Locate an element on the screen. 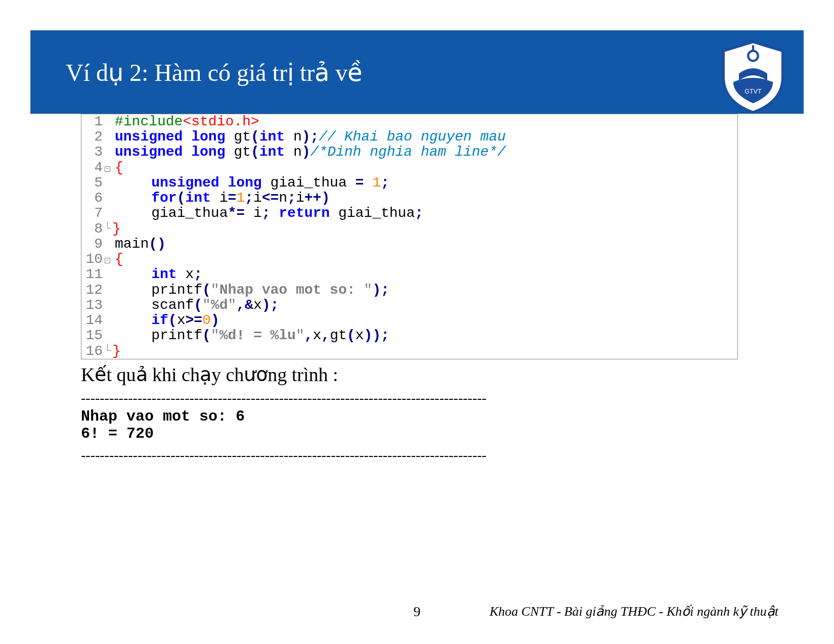 This screenshot has width=834, height=644. code-line-10: 10−{ is located at coordinates (410, 259).